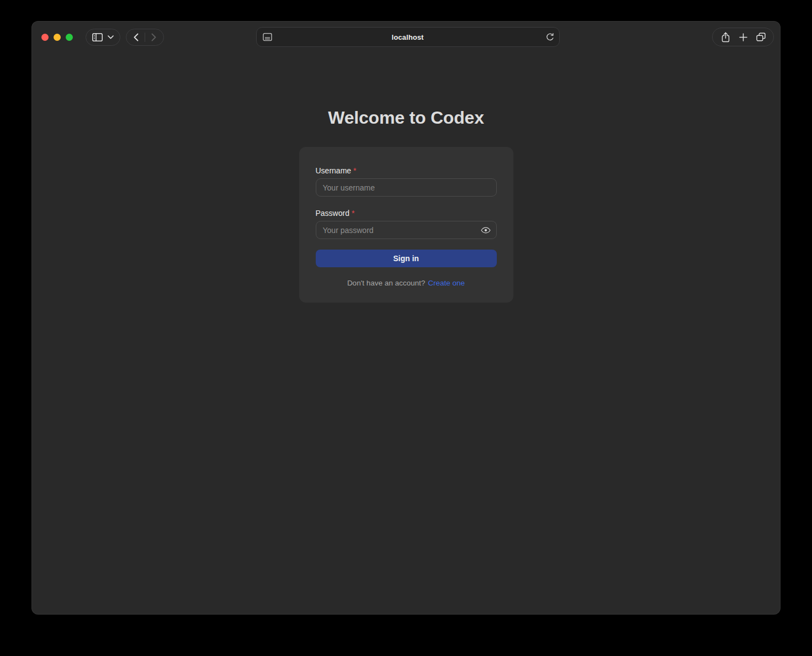  Describe the element at coordinates (267, 38) in the screenshot. I see `page-settings-button` at that location.